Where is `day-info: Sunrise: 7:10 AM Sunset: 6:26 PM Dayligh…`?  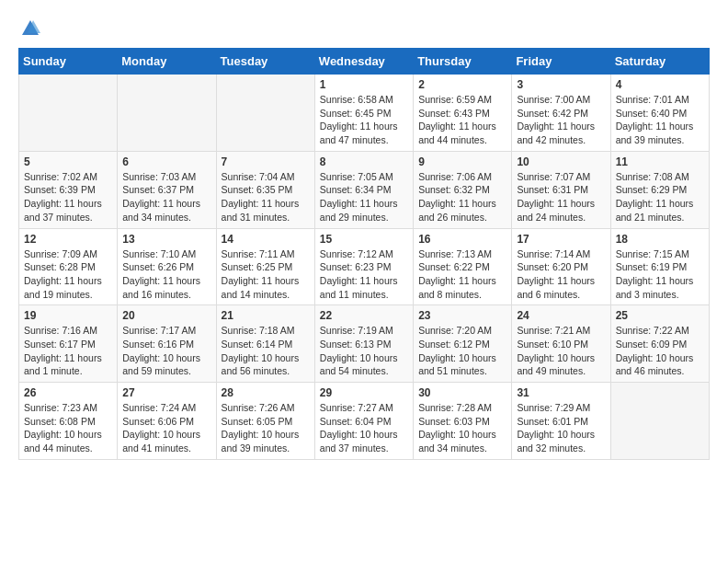
day-info: Sunrise: 7:10 AM Sunset: 6:26 PM Dayligh… is located at coordinates (166, 274).